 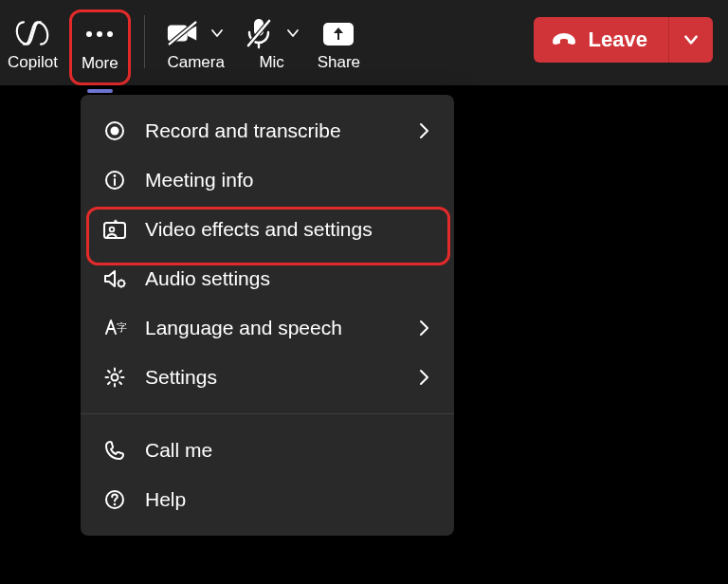 What do you see at coordinates (267, 500) in the screenshot?
I see `menu-item-help: Help` at bounding box center [267, 500].